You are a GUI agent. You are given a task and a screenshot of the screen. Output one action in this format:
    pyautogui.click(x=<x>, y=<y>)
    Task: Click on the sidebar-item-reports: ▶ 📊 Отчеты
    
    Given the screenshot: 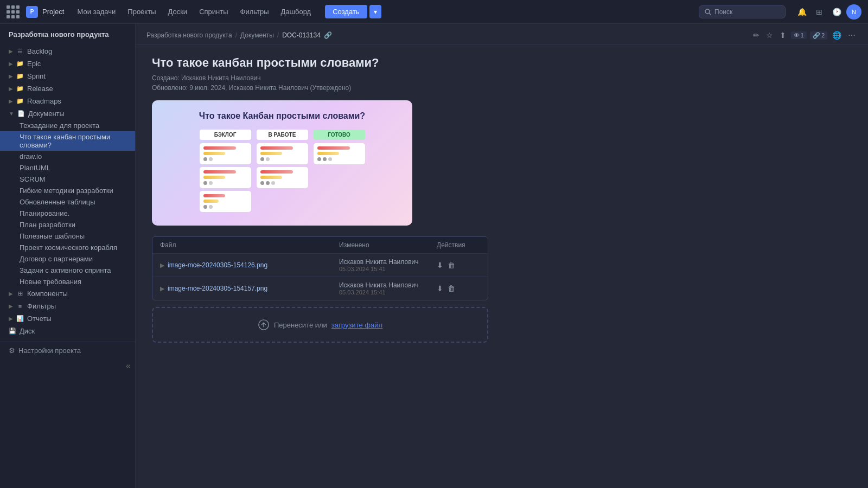 What is the action you would take?
    pyautogui.click(x=67, y=319)
    